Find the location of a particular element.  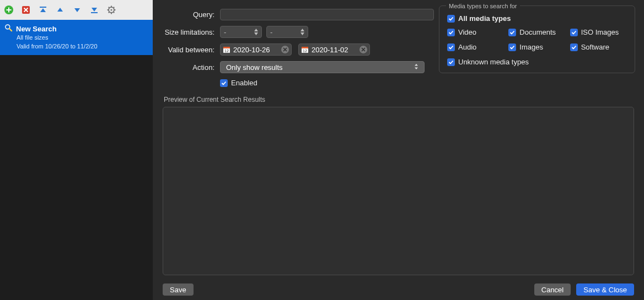

date-to-field: 12 2020-11-02 is located at coordinates (334, 50).